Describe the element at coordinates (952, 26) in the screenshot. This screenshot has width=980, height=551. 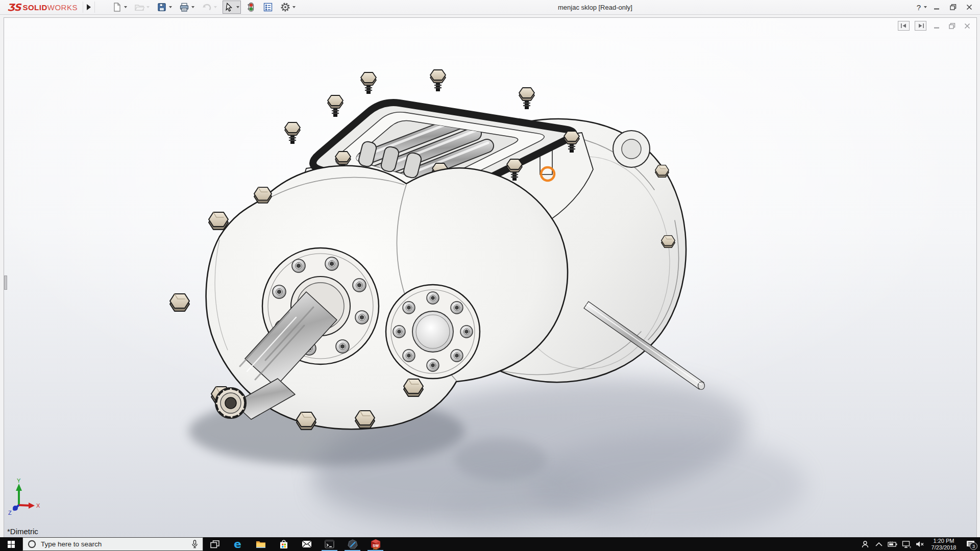
I see `doc-restore-icon` at that location.